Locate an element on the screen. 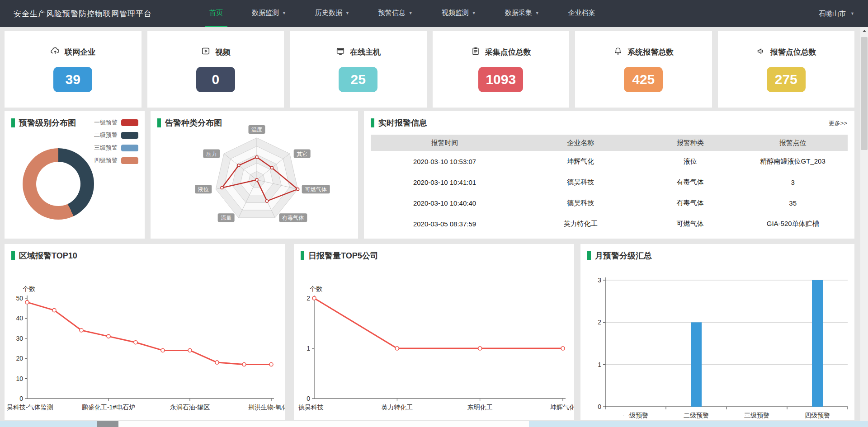 The image size is (868, 427). stat-card-alarm-points: 报警点位总数 275 is located at coordinates (787, 69).